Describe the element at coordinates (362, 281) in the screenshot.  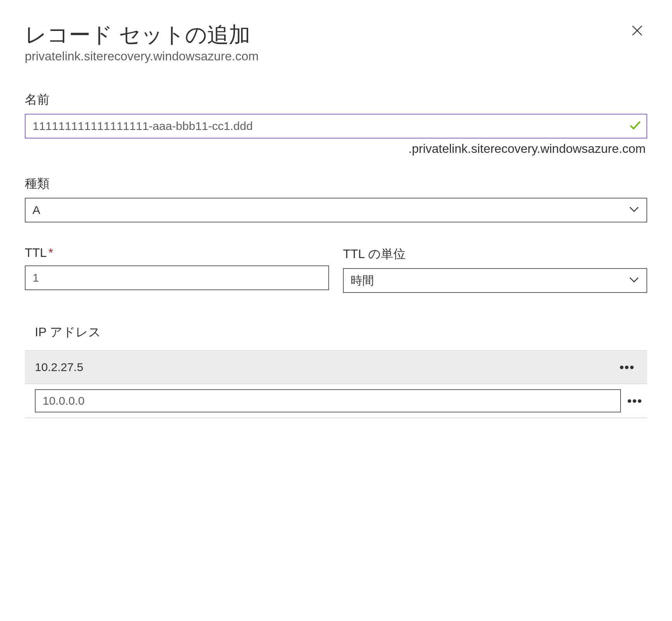
I see `ttl-unit-value: 時間` at that location.